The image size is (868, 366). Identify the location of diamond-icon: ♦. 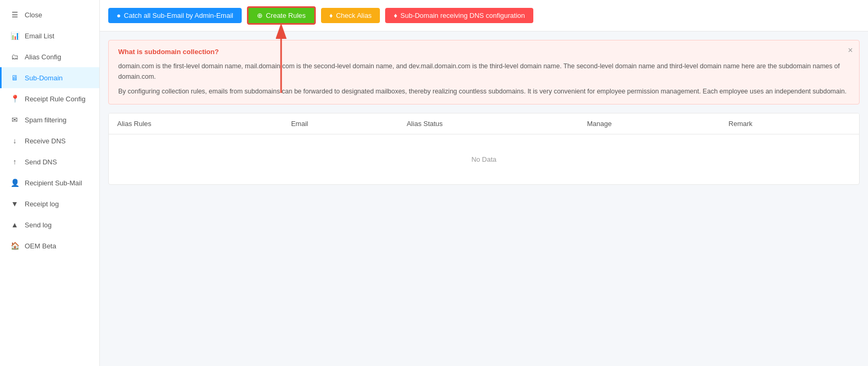
(331, 16).